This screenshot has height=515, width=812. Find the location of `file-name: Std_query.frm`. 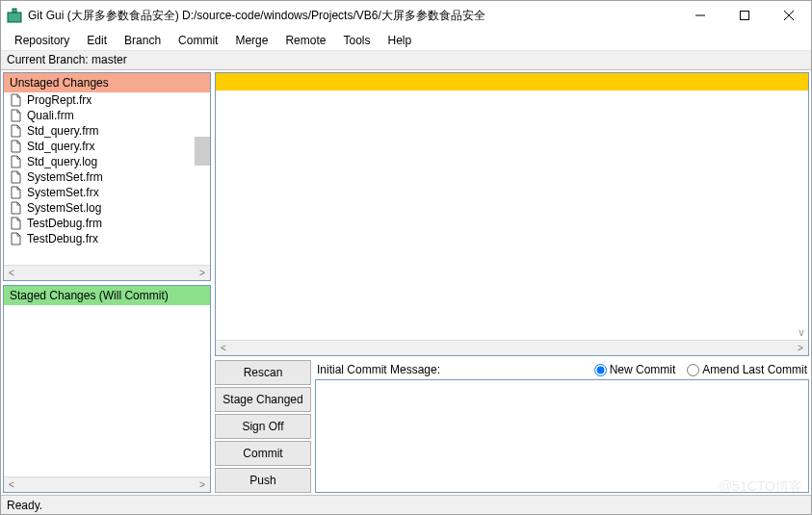

file-name: Std_query.frm is located at coordinates (63, 131).